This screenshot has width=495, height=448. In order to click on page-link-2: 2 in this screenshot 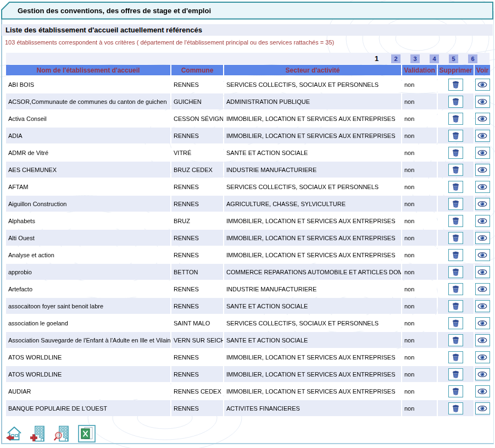, I will do `click(396, 59)`.